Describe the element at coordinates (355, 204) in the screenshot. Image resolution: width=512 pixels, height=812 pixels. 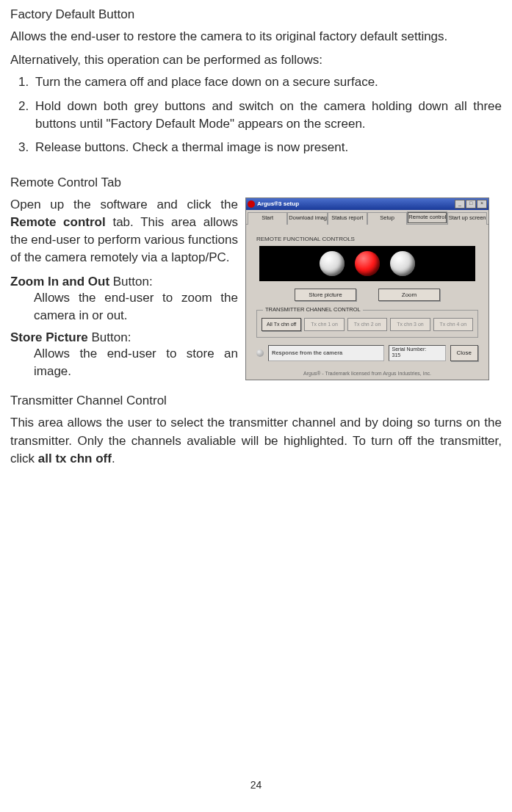
I see `window-title: Argus®3 setup` at that location.